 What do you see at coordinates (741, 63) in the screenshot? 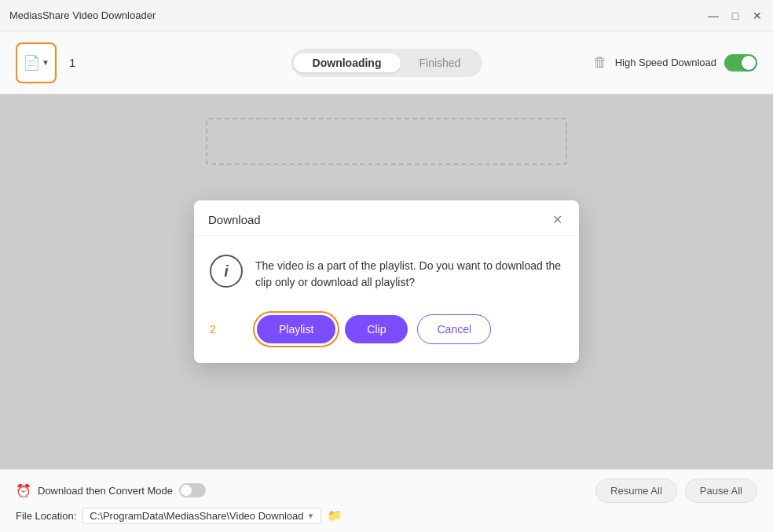
I see `high-speed-toggle` at bounding box center [741, 63].